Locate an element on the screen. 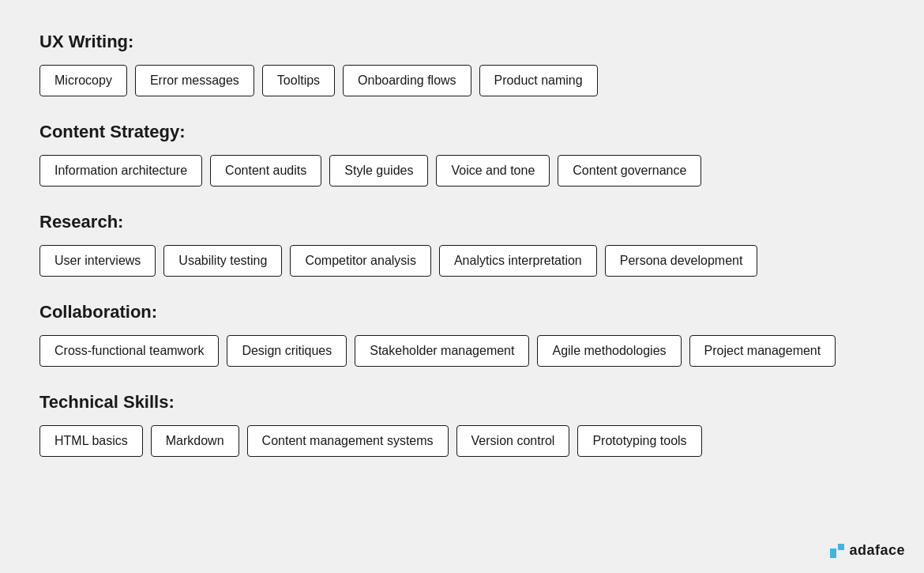 The width and height of the screenshot is (924, 573). section-title-research: Research: is located at coordinates (462, 222).